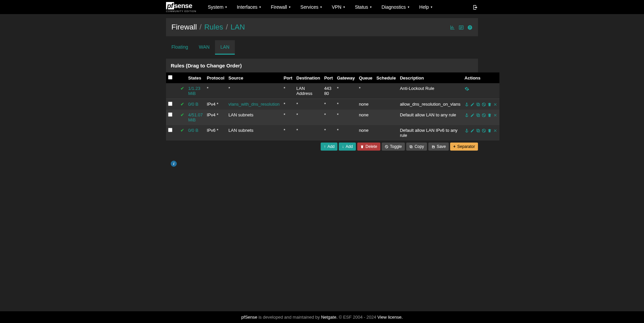  I want to click on nav-system: System▼, so click(217, 7).